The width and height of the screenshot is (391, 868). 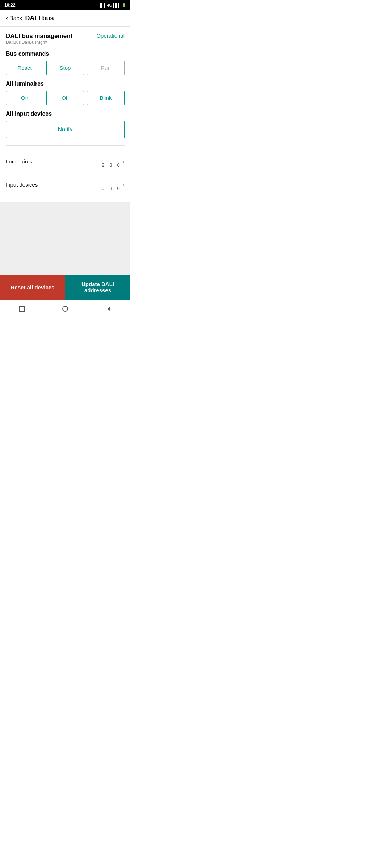 What do you see at coordinates (65, 287) in the screenshot?
I see `bottom-bar: Reset all devices Update DALI addresses` at bounding box center [65, 287].